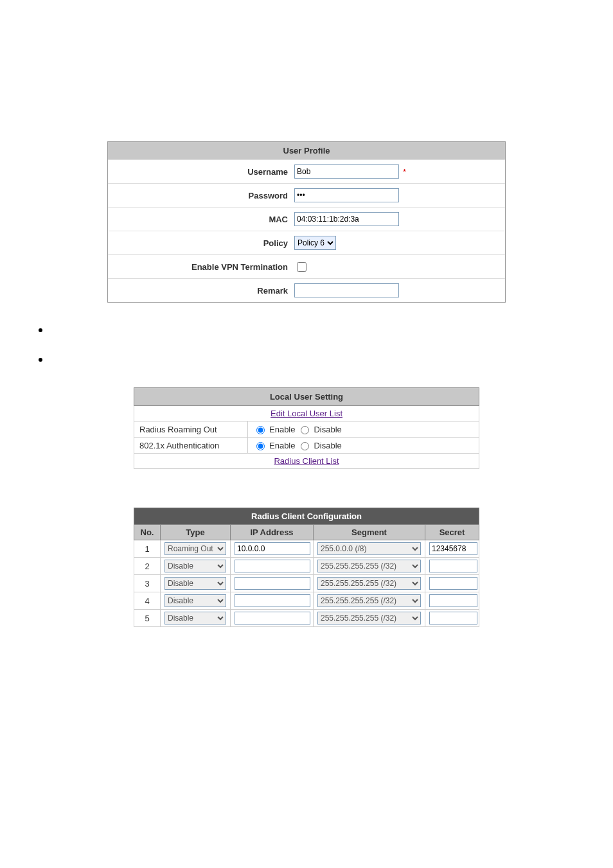 This screenshot has width=613, height=868. What do you see at coordinates (148, 533) in the screenshot?
I see `rcc-col-no: No.` at bounding box center [148, 533].